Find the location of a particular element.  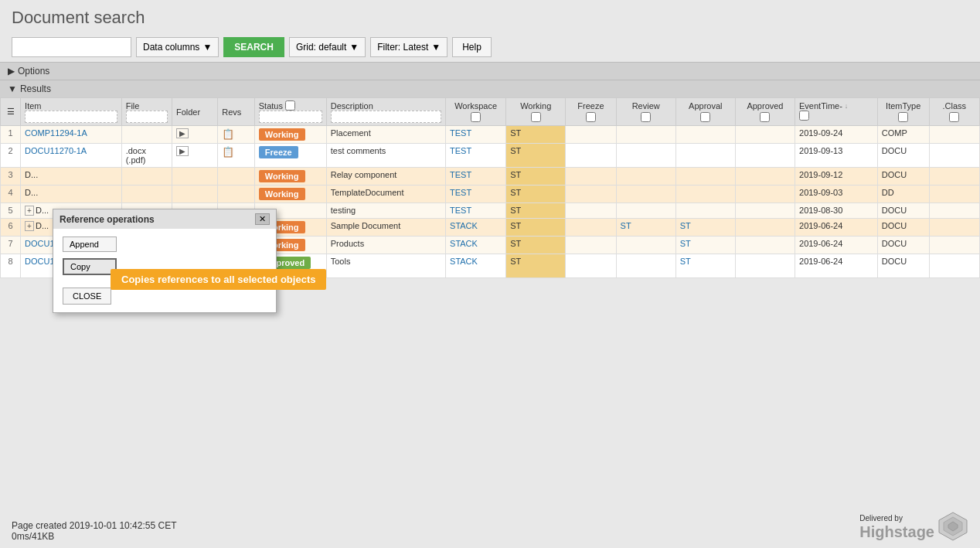

filter-dropdown-button: Filter: Latest ▼ is located at coordinates (409, 47).